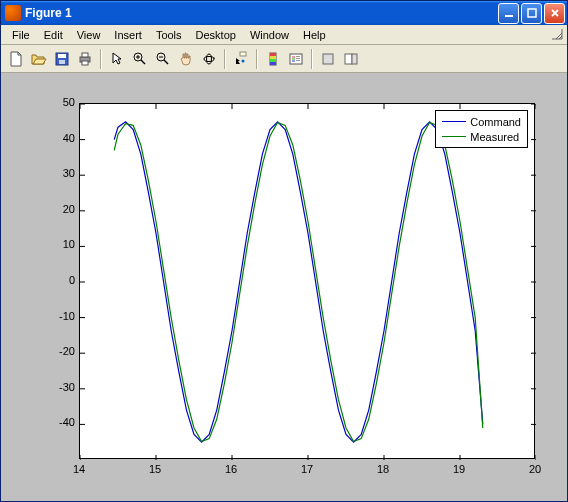  What do you see at coordinates (155, 469) in the screenshot?
I see `x-tick-label: 15` at bounding box center [155, 469].